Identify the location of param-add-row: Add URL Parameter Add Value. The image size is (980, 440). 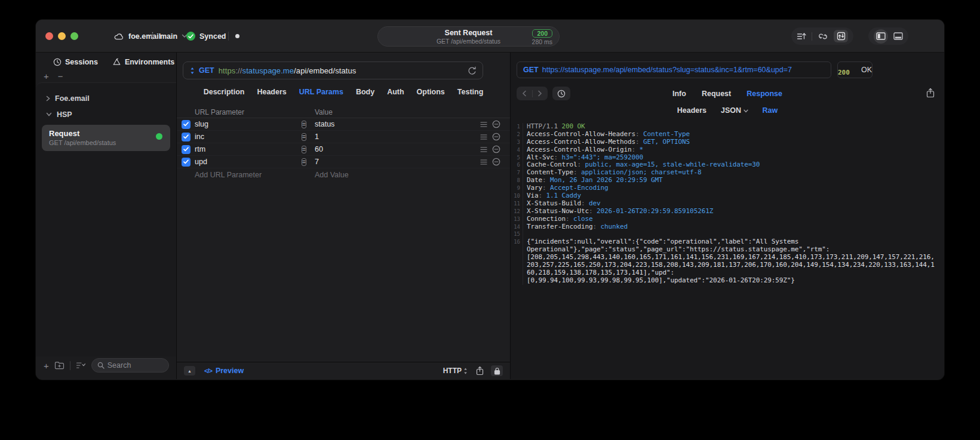
(343, 174).